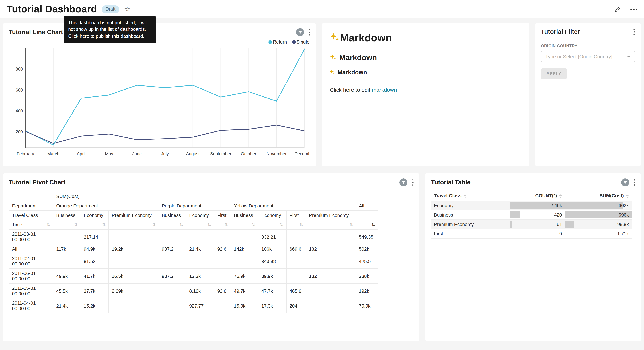 This screenshot has width=644, height=350. Describe the element at coordinates (19, 132) in the screenshot. I see `svg-text: 200` at that location.